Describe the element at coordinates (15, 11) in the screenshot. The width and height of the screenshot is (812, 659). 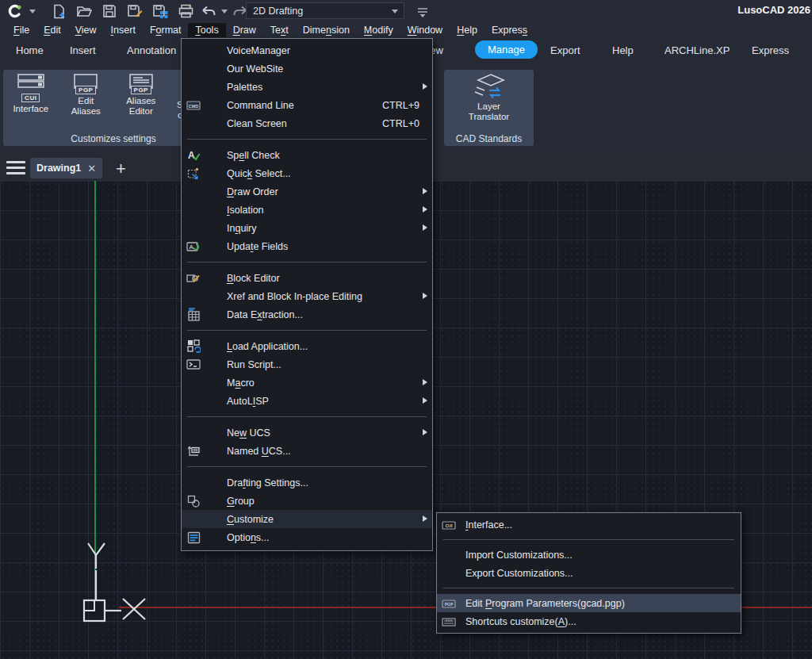
I see `app-logo` at that location.